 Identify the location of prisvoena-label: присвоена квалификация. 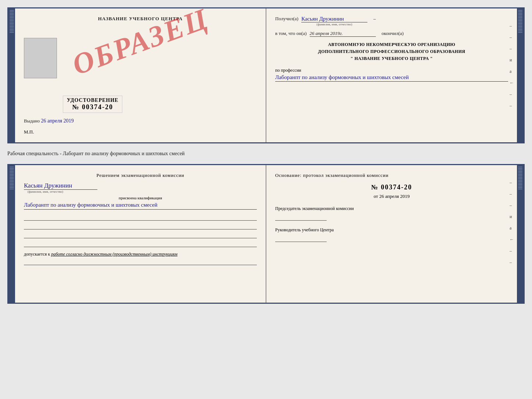
(140, 198).